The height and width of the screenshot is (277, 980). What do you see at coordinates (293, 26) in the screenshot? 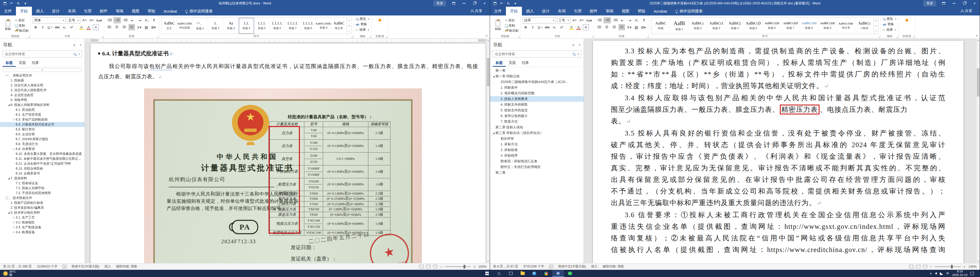
I see `style-item-标题 7: 1.1.1.1.标题 7` at bounding box center [293, 26].